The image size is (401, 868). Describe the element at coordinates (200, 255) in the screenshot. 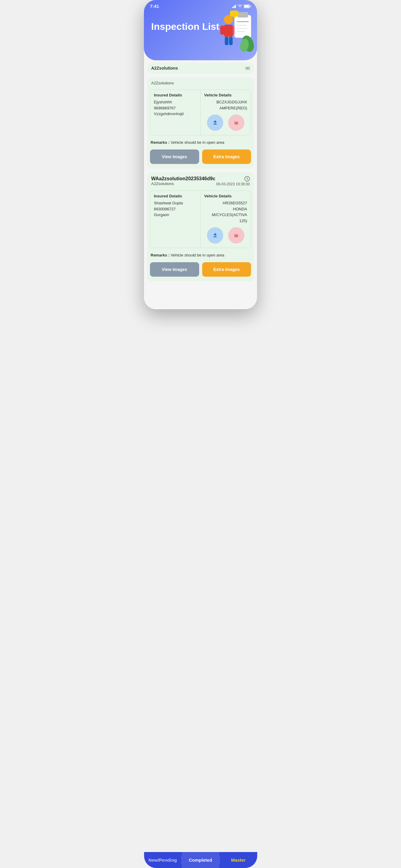

I see `card-2-remarks: Remarks : Vehicle should be in open area` at that location.